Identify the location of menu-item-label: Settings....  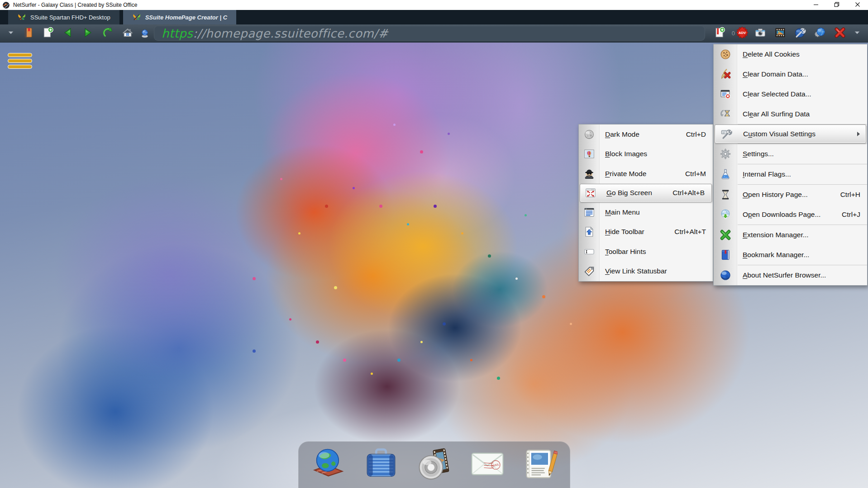
(758, 154).